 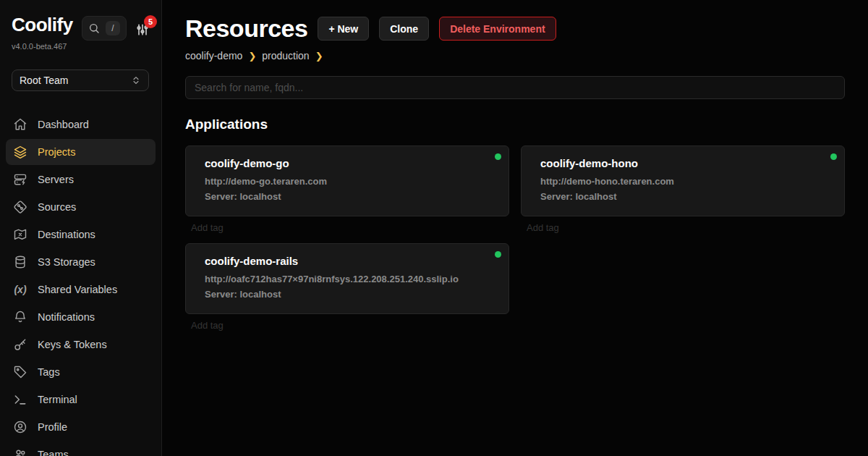 I want to click on tag-icon, so click(x=20, y=372).